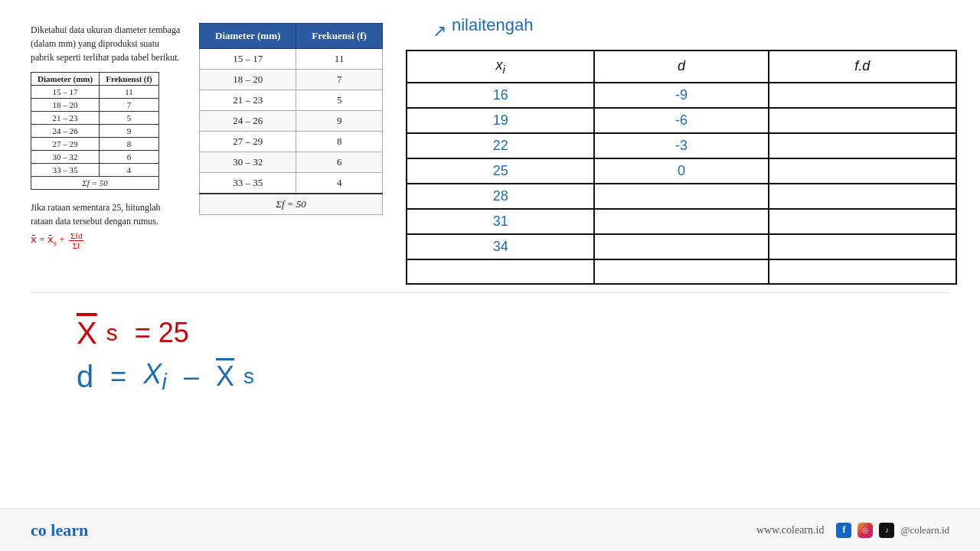 This screenshot has width=980, height=551. I want to click on data-table: Diameter (mm) Frekuensi (f) 15 – 171118 …, so click(291, 119).